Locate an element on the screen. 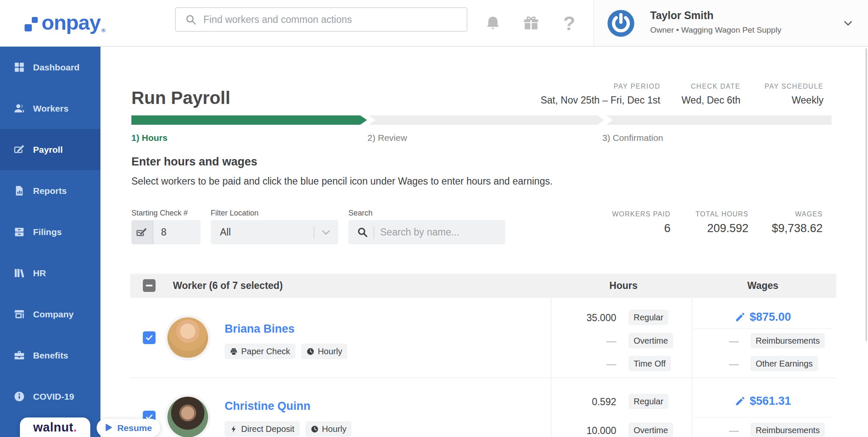 The image size is (868, 437). select-all-checkbox is located at coordinates (149, 286).